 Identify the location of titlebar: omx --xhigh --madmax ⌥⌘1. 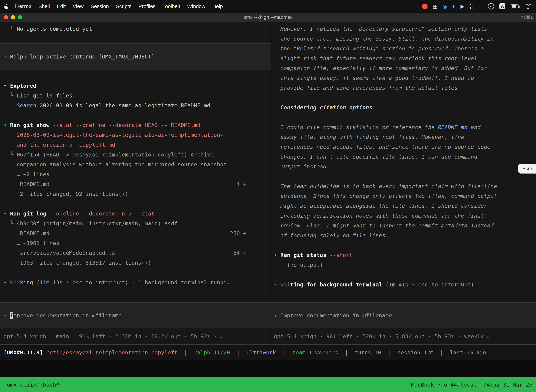
(268, 17).